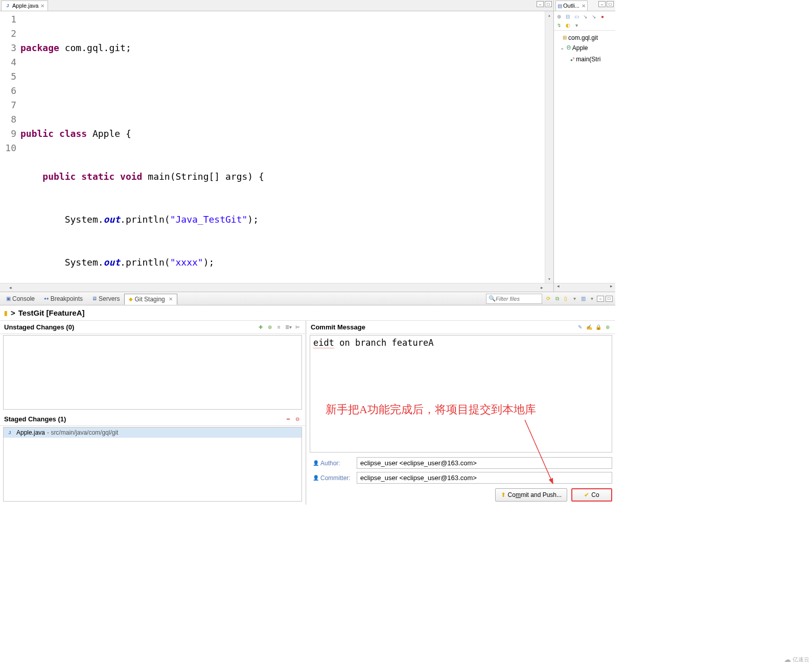 The width and height of the screenshot is (812, 666). I want to click on columns-icon: ▥, so click(583, 299).